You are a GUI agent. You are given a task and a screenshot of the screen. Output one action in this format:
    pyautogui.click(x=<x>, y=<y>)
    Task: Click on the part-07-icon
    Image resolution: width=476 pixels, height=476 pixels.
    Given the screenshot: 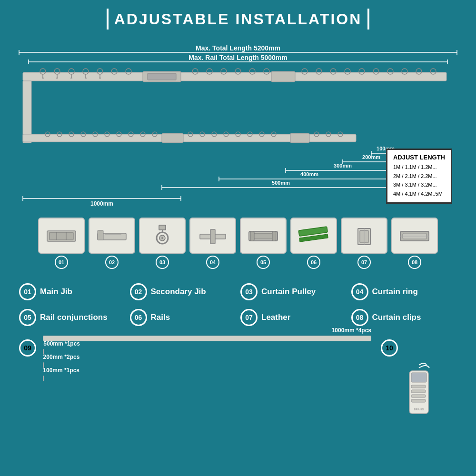 What is the action you would take?
    pyautogui.click(x=364, y=236)
    